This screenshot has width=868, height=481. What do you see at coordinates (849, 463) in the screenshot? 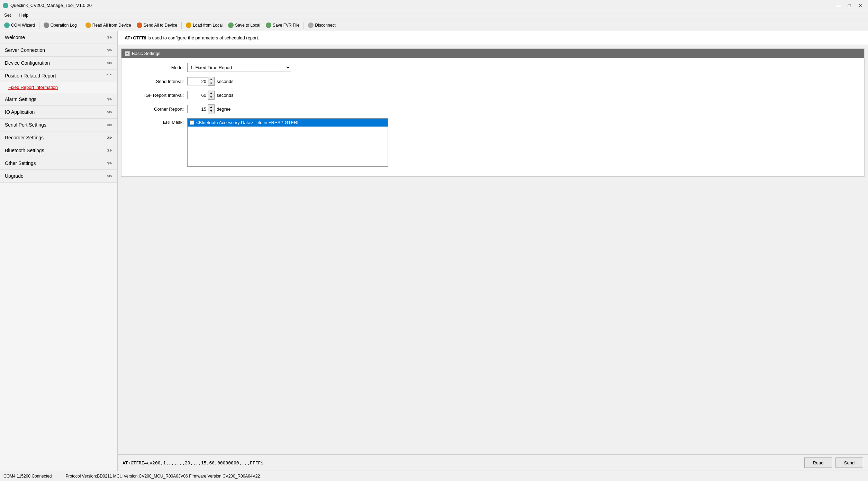
I see `send-button: Send` at bounding box center [849, 463].